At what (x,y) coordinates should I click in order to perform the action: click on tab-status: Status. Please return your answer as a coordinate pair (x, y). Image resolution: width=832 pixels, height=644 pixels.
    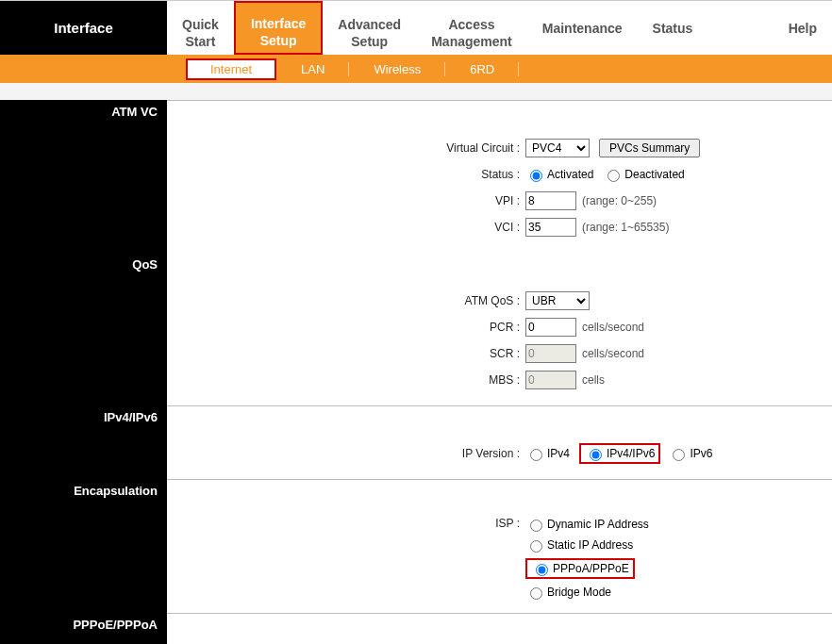
    Looking at the image, I should click on (674, 28).